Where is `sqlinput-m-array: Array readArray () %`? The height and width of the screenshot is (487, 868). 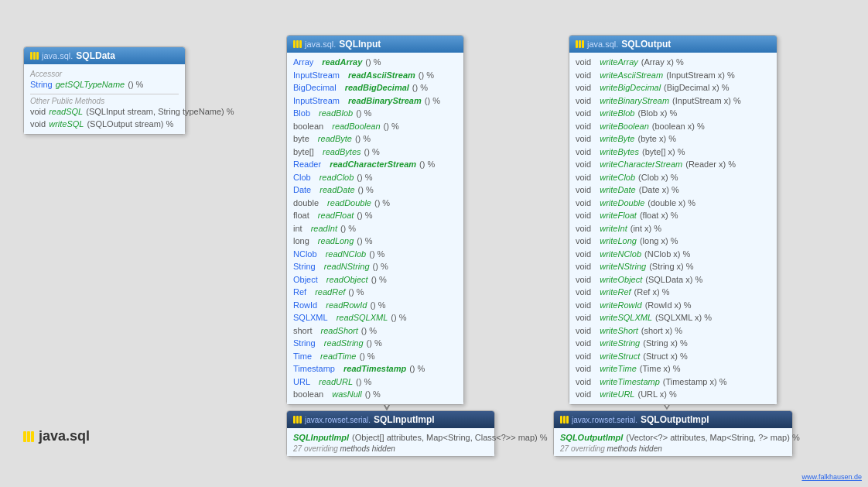 sqlinput-m-array: Array readArray () % is located at coordinates (375, 62).